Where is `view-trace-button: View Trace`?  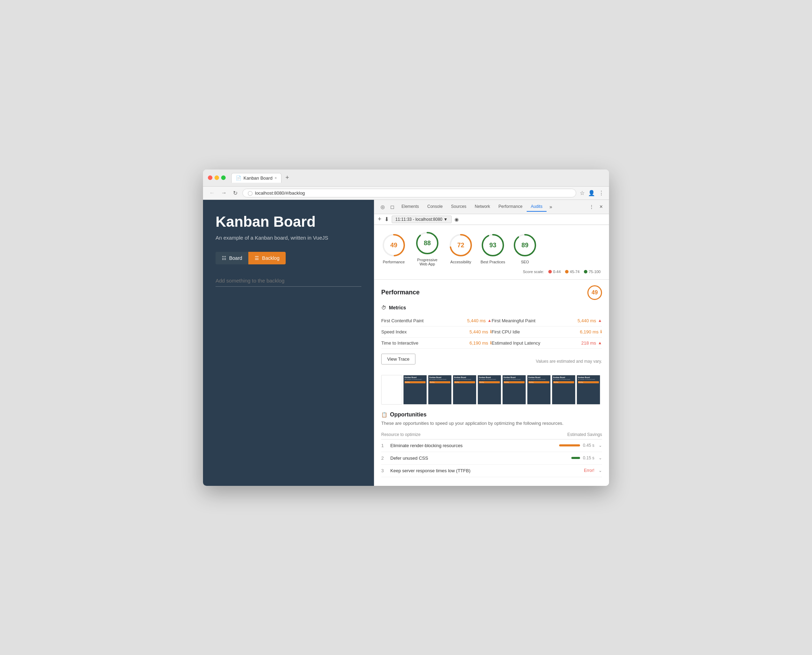 view-trace-button: View Trace is located at coordinates (398, 359).